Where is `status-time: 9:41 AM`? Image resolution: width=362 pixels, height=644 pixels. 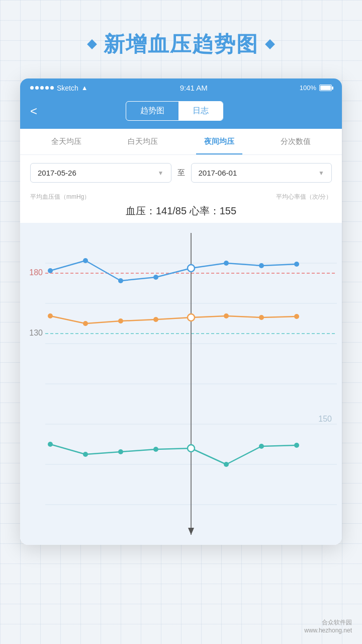
status-time: 9:41 AM is located at coordinates (194, 88).